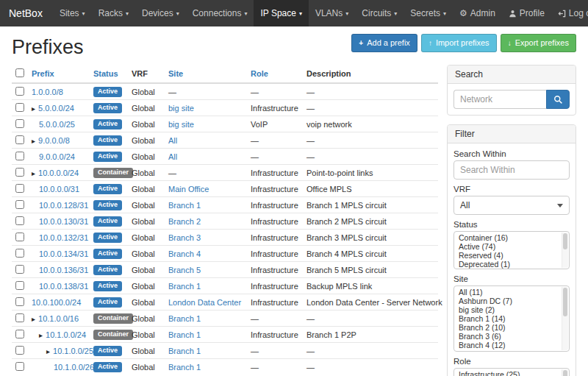  Describe the element at coordinates (63, 221) in the screenshot. I see `prefix-link: 10.0.0.130/31` at that location.